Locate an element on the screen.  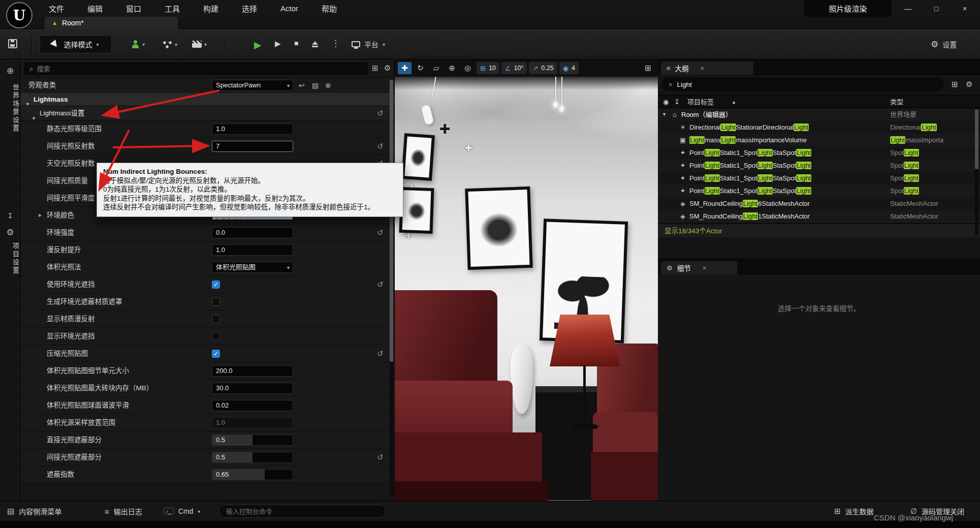
property-input: 30.0 is located at coordinates (252, 388).